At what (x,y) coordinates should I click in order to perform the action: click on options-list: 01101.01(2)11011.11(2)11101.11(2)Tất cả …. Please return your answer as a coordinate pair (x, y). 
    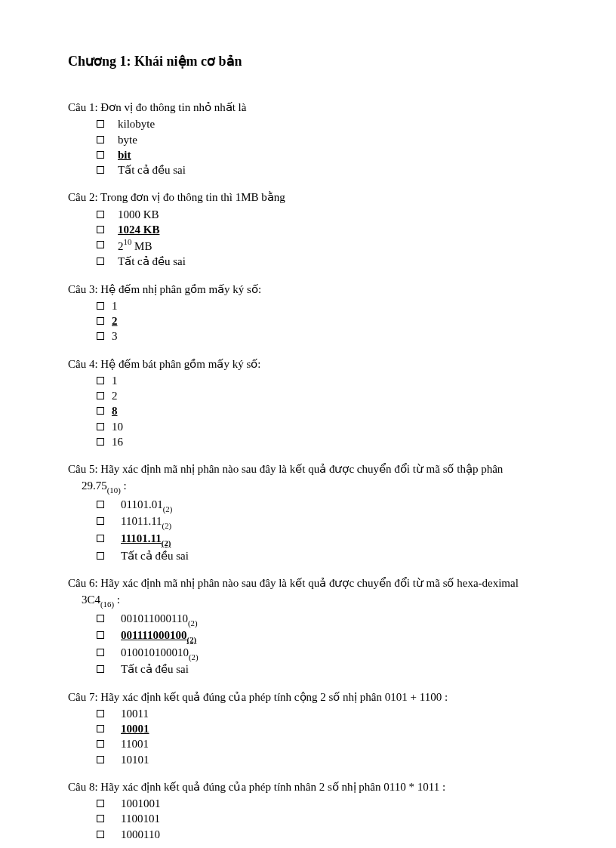
    Looking at the image, I should click on (308, 530).